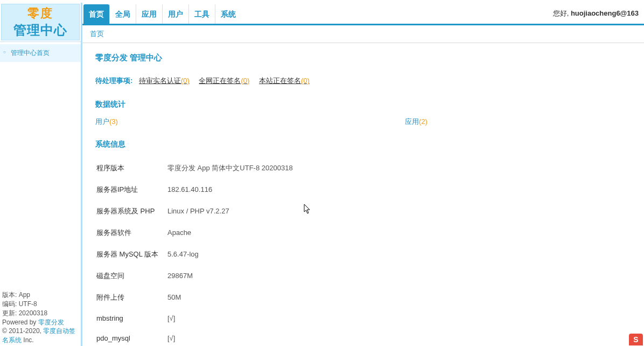 The height and width of the screenshot is (346, 644). I want to click on sysinfo-label: 服务器 MySQL 版本, so click(131, 254).